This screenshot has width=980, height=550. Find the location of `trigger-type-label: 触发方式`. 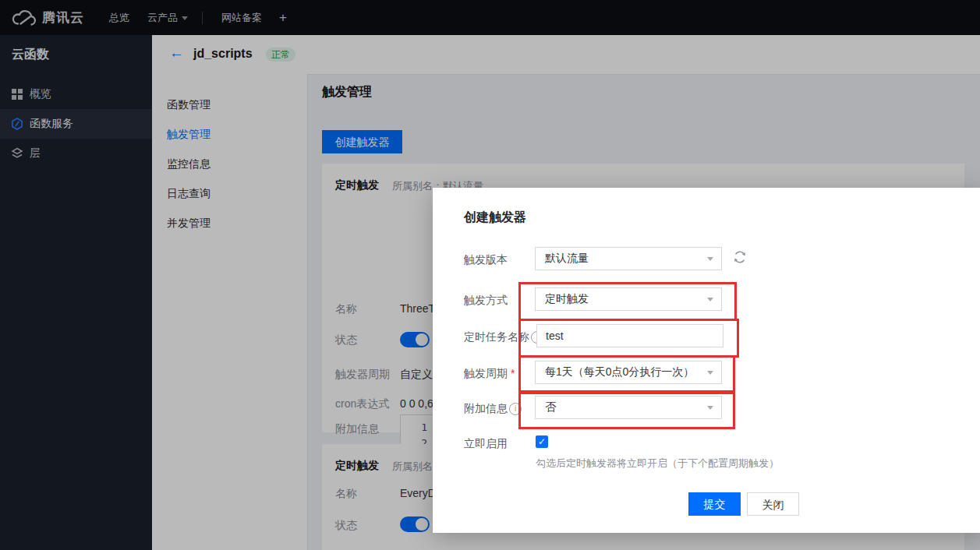

trigger-type-label: 触发方式 is located at coordinates (486, 301).